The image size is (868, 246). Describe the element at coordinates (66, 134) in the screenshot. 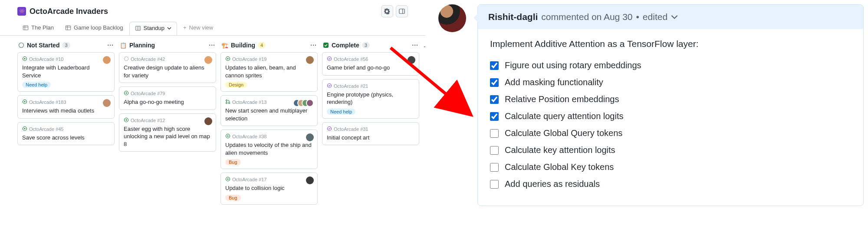

I see `card: OctoArcade #45Save score across levels` at that location.